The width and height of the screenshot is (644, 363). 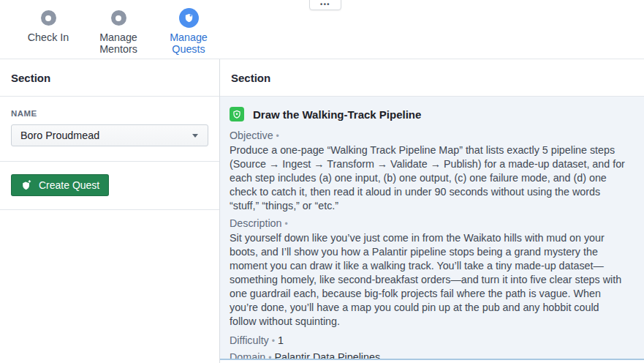 What do you see at coordinates (428, 136) in the screenshot?
I see `objective-label: Objective •` at bounding box center [428, 136].